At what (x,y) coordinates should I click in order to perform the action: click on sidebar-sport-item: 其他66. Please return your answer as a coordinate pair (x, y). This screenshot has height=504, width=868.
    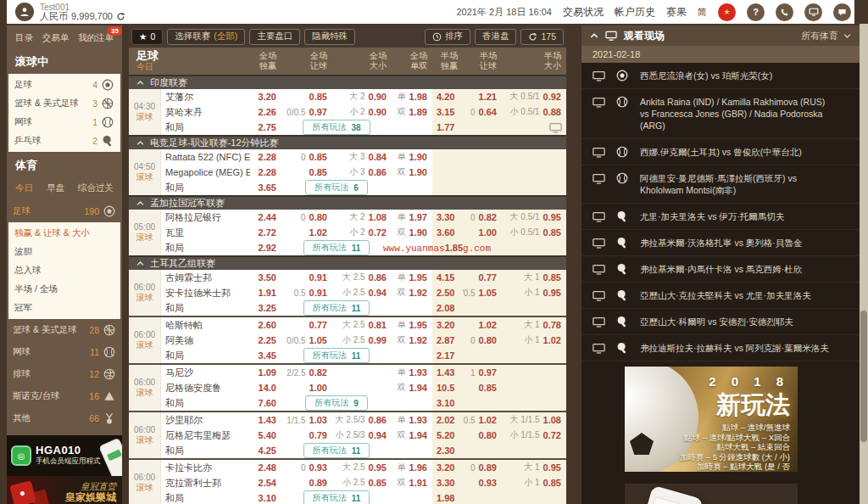
    Looking at the image, I should click on (64, 418).